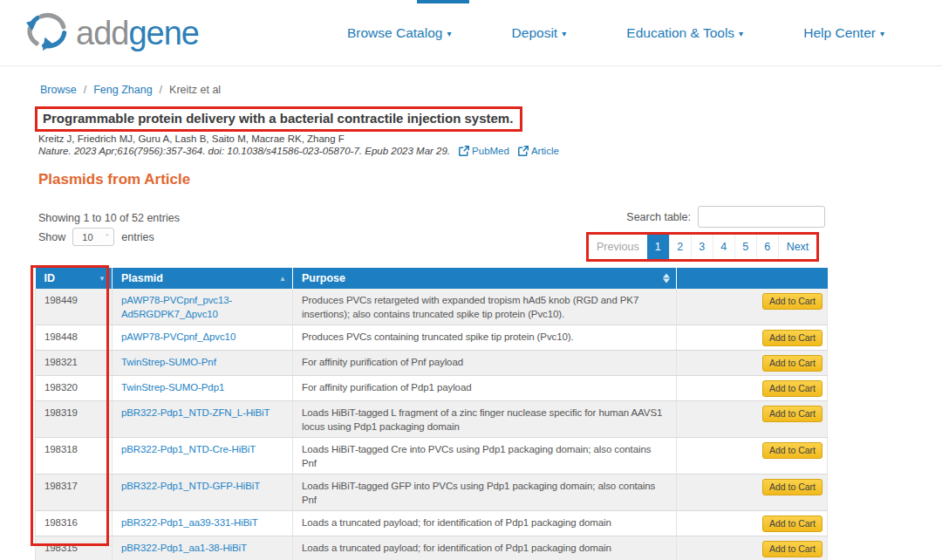  I want to click on table-row: 198319pBR322-Pdp1_NTD-ZFN_L-HiBiTLoads H…, so click(432, 420).